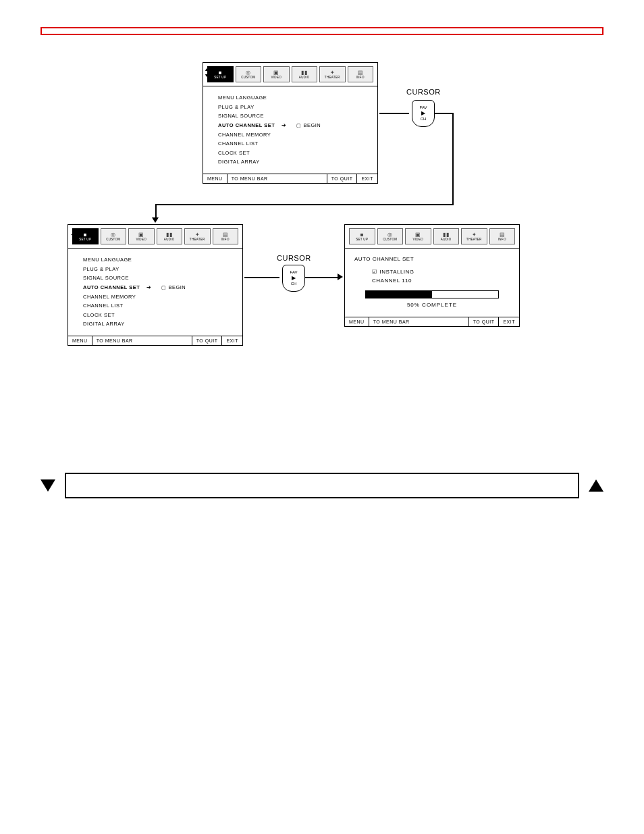 The height and width of the screenshot is (834, 644). What do you see at coordinates (596, 486) in the screenshot?
I see `page-nav-next-icon` at bounding box center [596, 486].